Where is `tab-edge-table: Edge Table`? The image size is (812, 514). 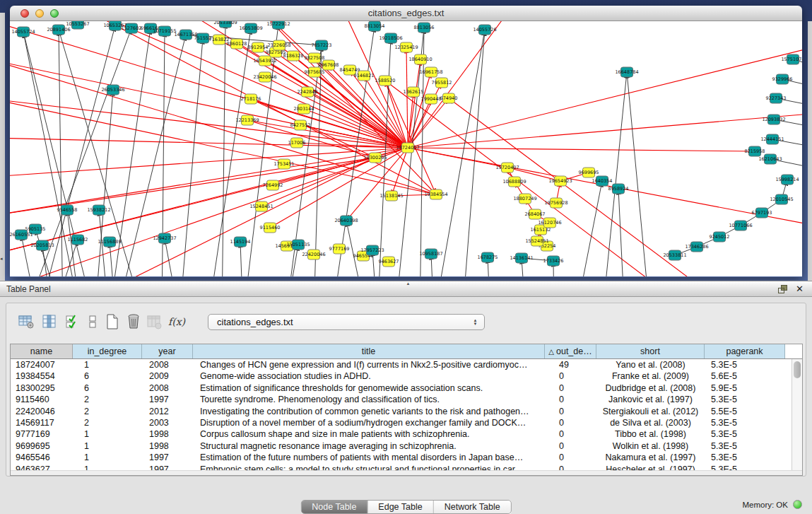 tab-edge-table: Edge Table is located at coordinates (400, 507).